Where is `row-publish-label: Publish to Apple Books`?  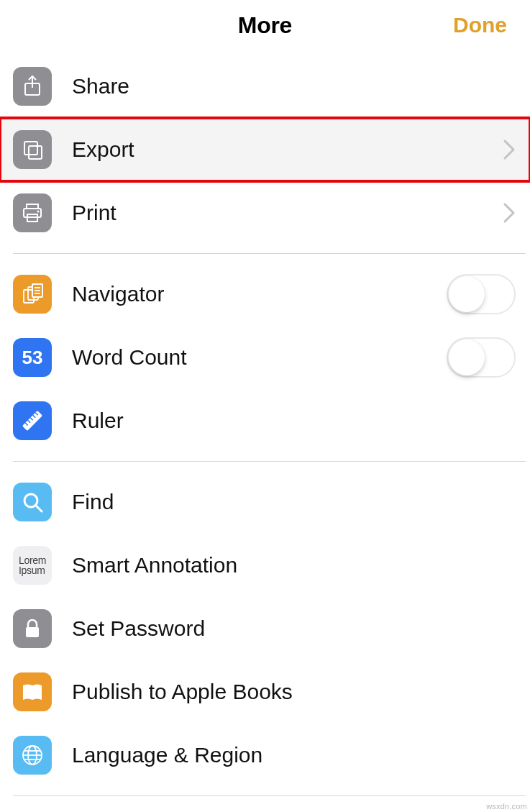
row-publish-label: Publish to Apple Books is located at coordinates (293, 692).